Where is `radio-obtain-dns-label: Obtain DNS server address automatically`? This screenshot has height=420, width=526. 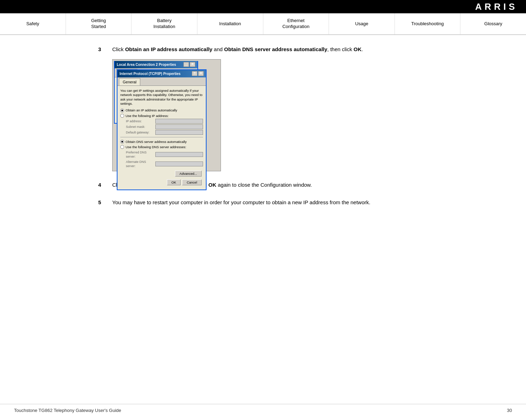 radio-obtain-dns-label: Obtain DNS server address automatically is located at coordinates (156, 142).